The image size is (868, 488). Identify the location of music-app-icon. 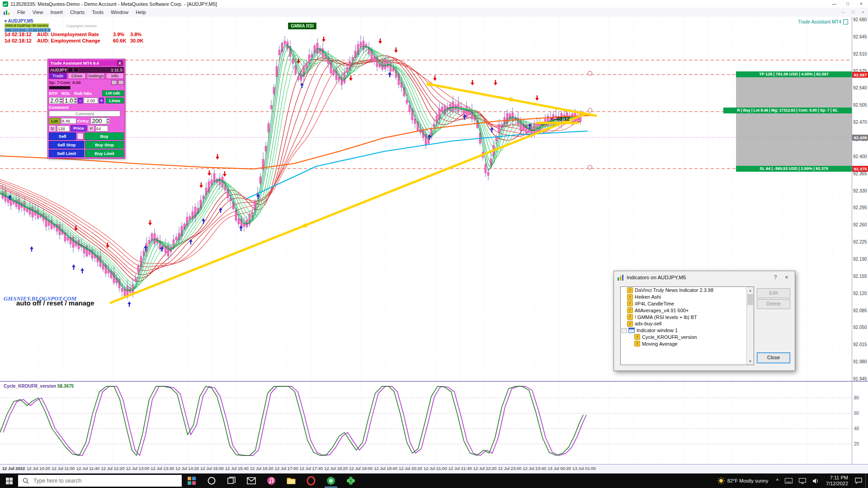
(271, 481).